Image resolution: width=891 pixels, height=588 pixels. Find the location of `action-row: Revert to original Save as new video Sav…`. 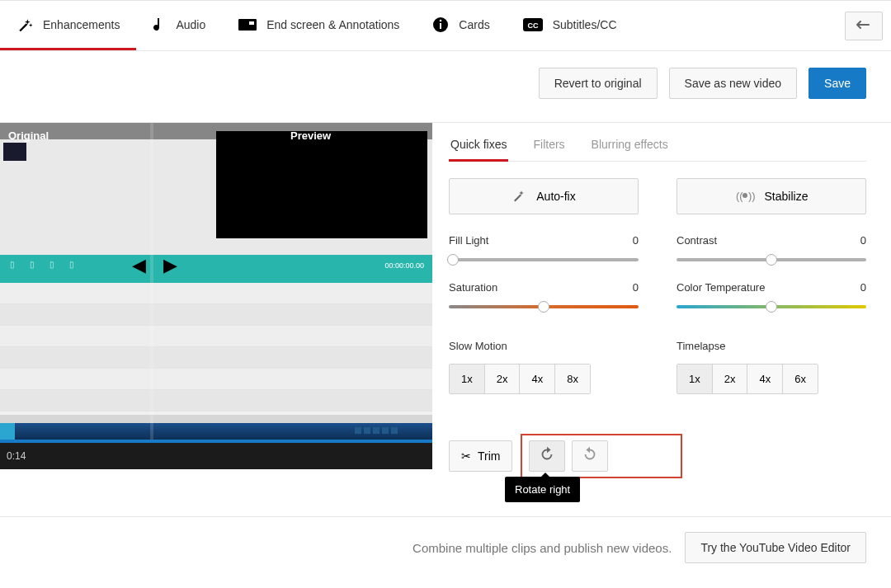

action-row: Revert to original Save as new video Sav… is located at coordinates (446, 87).